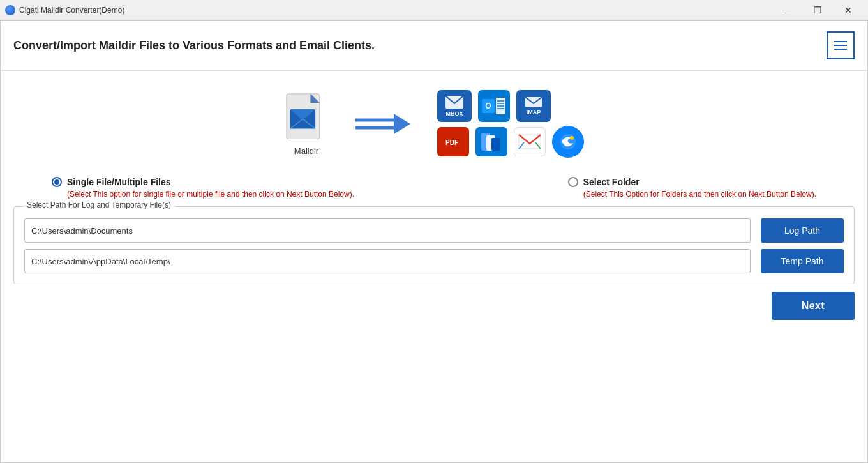  I want to click on office-icon, so click(491, 142).